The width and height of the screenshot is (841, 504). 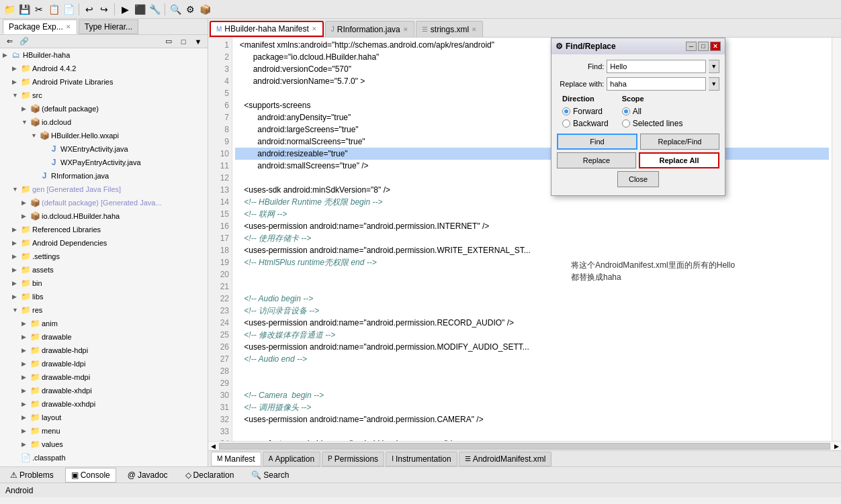 What do you see at coordinates (653, 111) in the screenshot?
I see `all-radio-row: All` at bounding box center [653, 111].